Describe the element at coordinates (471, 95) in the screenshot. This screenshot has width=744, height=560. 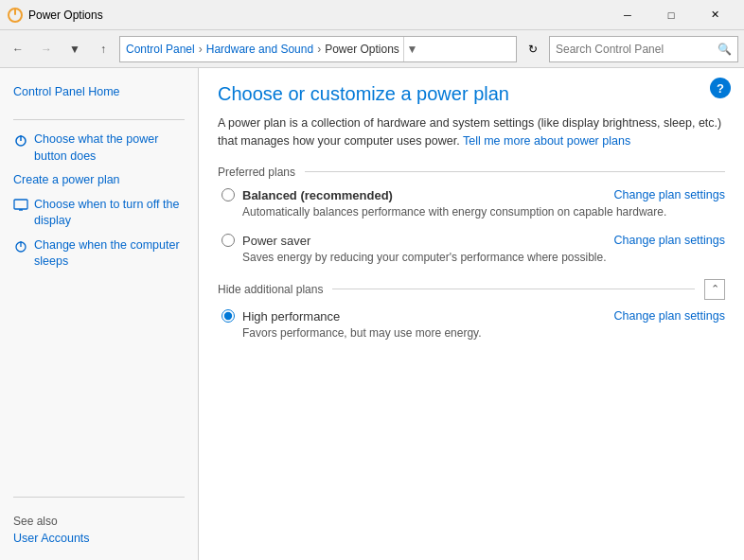
I see `content-title: Choose or customize a power plan` at that location.